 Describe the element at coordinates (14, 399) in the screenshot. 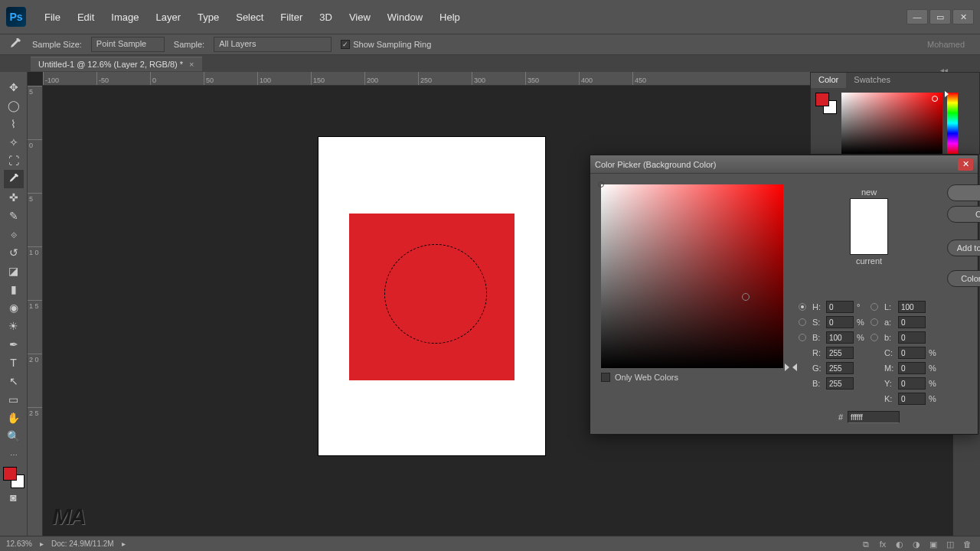

I see `rectangle-tool: ▭` at that location.